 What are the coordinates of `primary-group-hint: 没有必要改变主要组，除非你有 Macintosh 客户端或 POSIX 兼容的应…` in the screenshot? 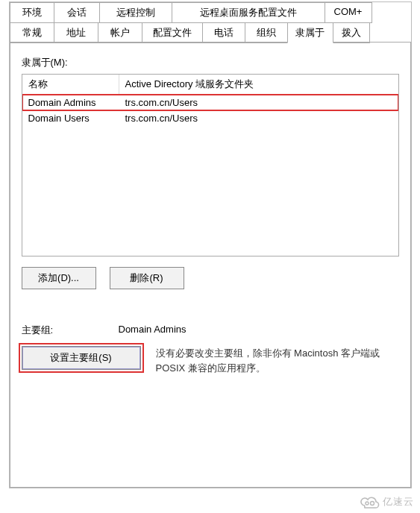 It's located at (278, 361).